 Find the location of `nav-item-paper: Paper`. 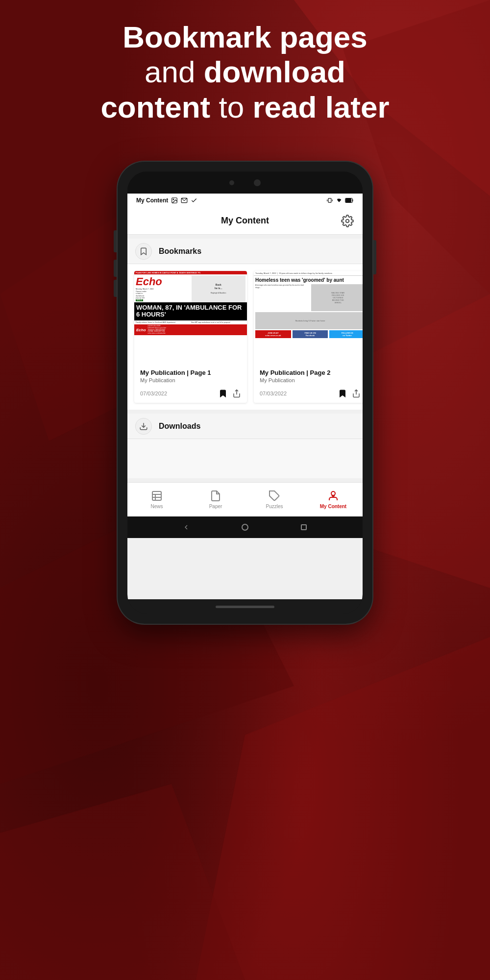

nav-item-paper: Paper is located at coordinates (216, 500).